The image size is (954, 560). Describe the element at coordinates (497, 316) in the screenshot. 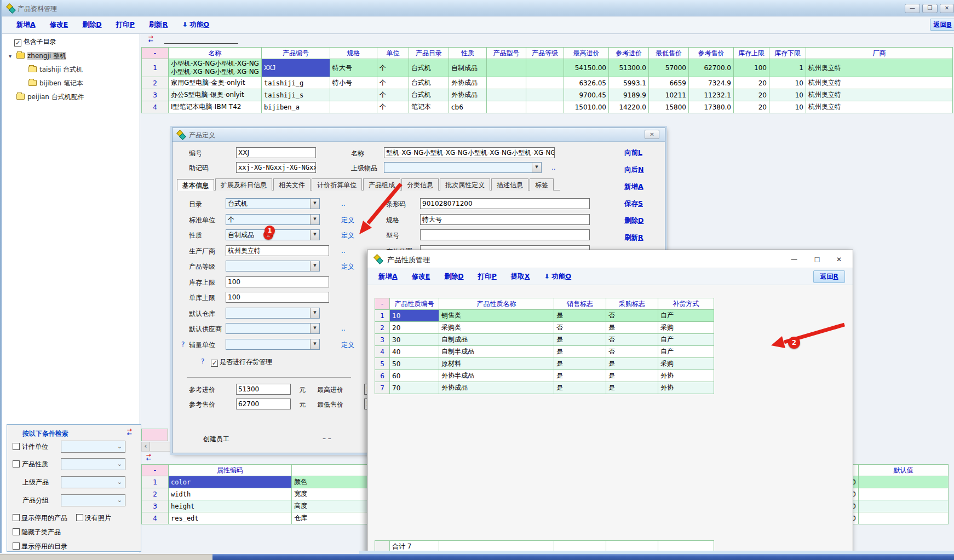

I see `cell: 销售类` at that location.